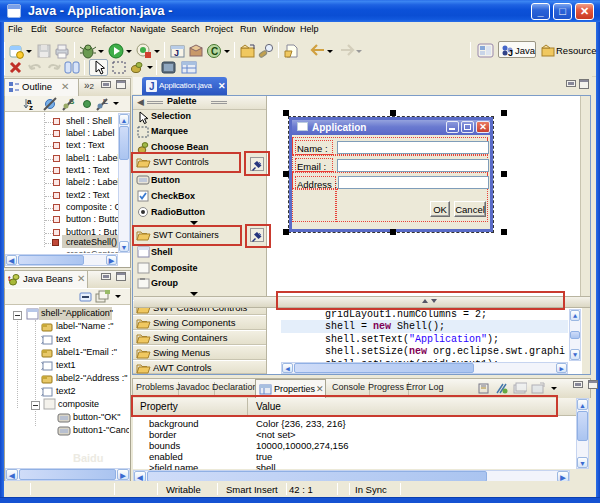  I want to click on svg-text: t, so click(10, 278).